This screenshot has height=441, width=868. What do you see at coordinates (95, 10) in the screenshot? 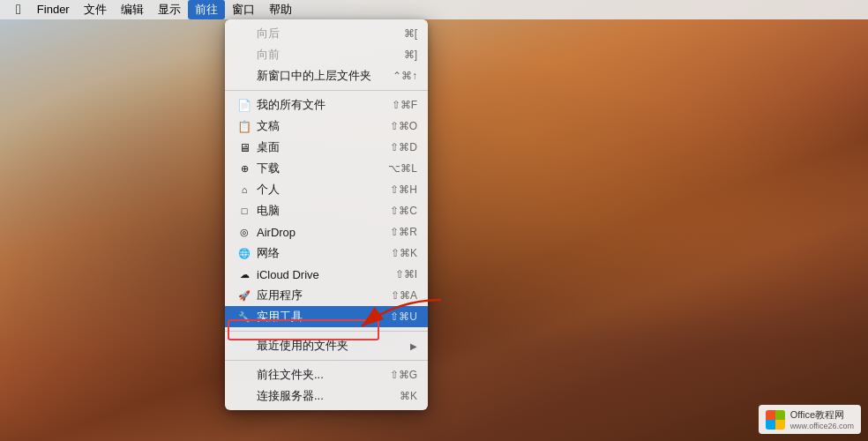
I see `menubar-file: 文件` at bounding box center [95, 10].